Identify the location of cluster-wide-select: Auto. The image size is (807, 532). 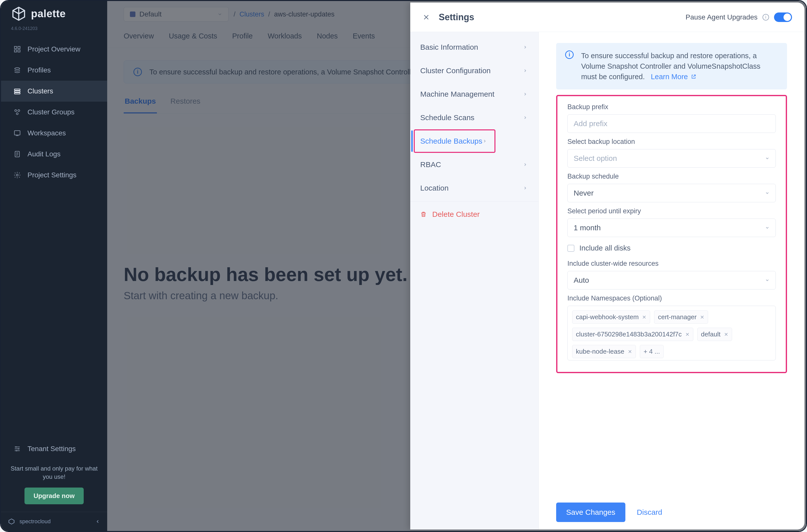
(672, 280).